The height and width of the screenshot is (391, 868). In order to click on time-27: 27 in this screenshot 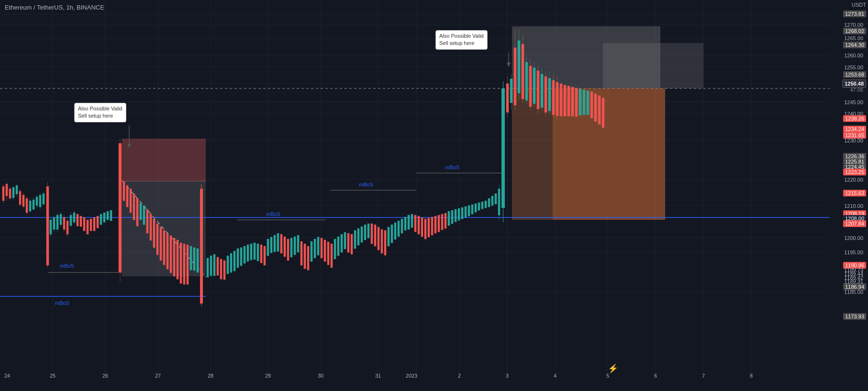, I will do `click(158, 376)`.